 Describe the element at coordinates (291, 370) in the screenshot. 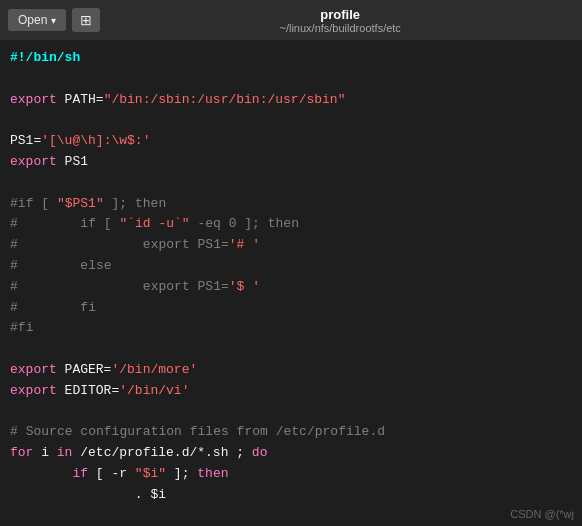

I see `code-line: export PAGER='/bin/more'` at that location.